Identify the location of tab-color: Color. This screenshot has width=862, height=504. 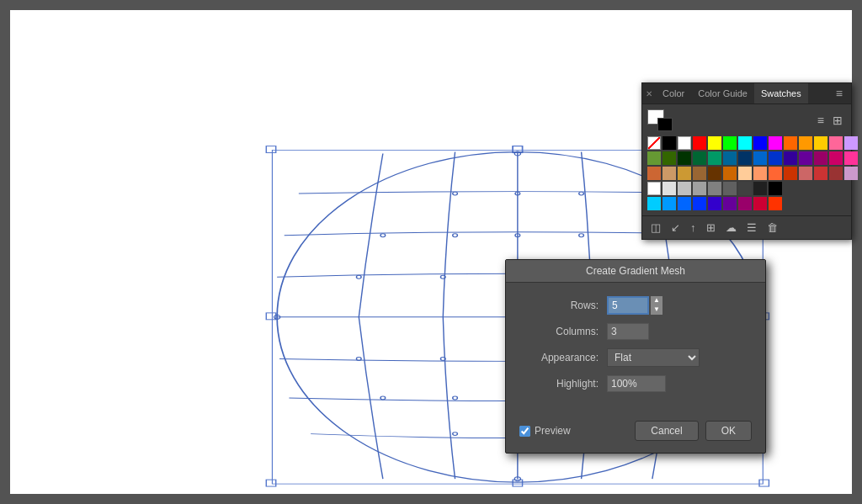
(673, 93).